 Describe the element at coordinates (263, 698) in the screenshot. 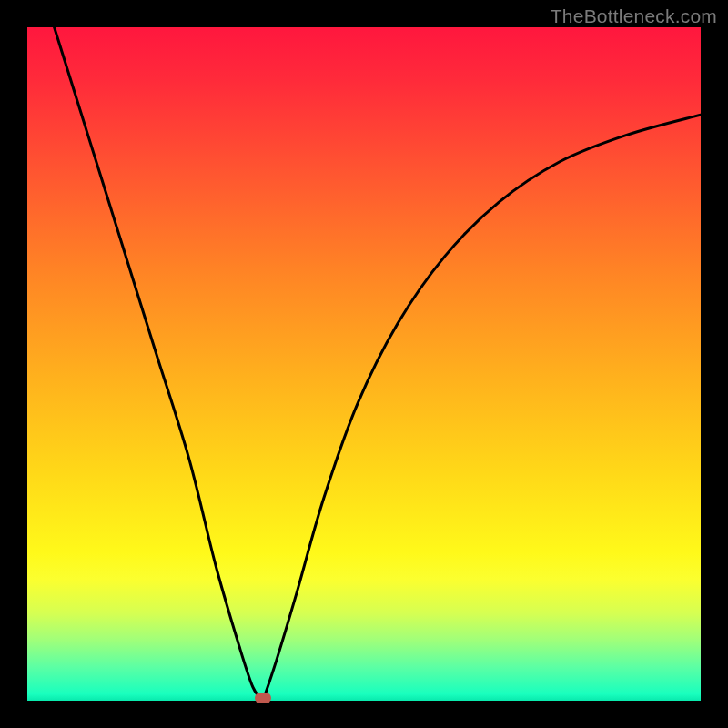

I see `minimum-marker` at that location.